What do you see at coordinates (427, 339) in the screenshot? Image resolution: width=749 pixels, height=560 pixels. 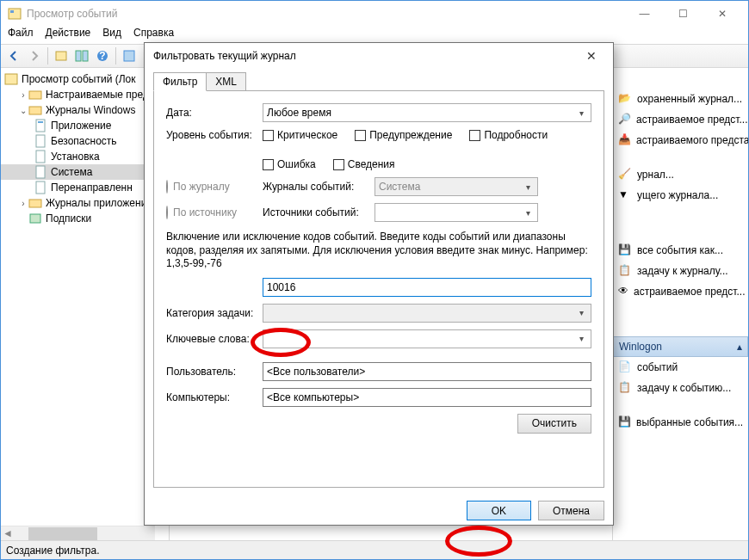 I see `keywords-combo: ▾` at bounding box center [427, 339].